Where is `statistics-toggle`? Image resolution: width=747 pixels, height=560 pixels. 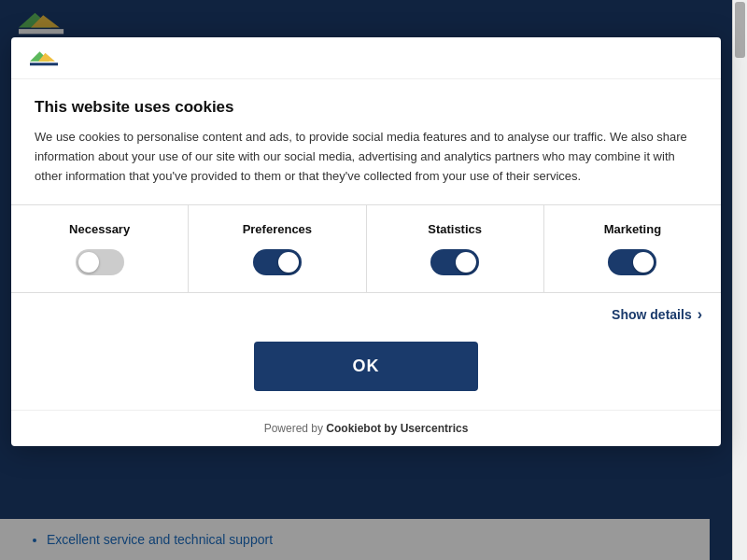
statistics-toggle is located at coordinates (455, 262).